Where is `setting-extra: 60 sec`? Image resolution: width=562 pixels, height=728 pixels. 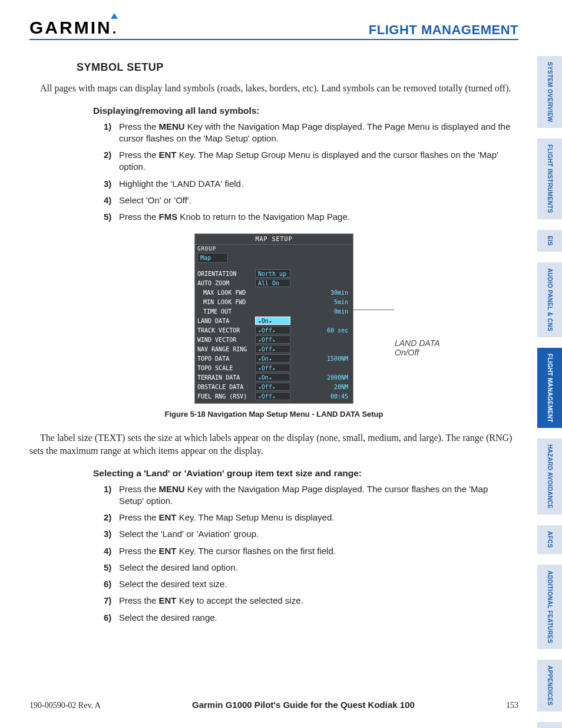
setting-extra: 60 sec is located at coordinates (320, 330).